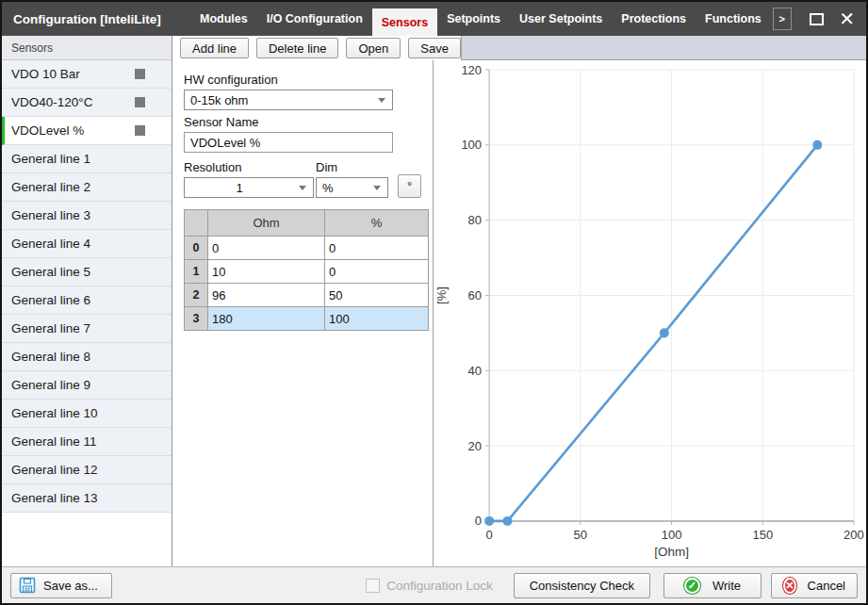  Describe the element at coordinates (267, 319) in the screenshot. I see `cell-ohm: 180` at that location.